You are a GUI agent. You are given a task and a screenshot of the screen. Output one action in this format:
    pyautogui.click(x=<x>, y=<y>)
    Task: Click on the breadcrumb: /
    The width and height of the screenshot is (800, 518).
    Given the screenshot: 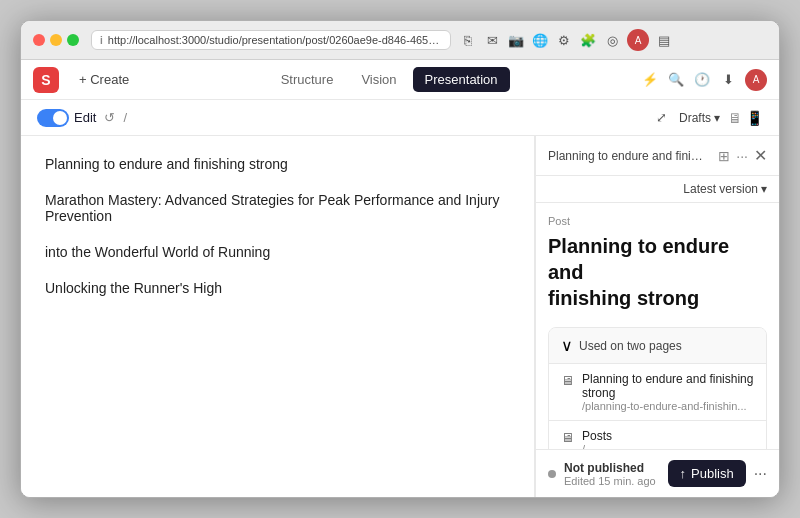 What is the action you would take?
    pyautogui.click(x=125, y=118)
    